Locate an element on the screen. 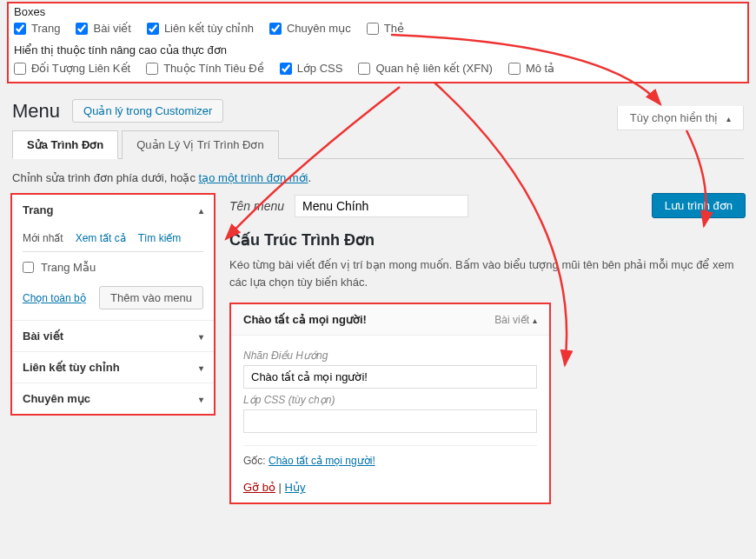 The image size is (756, 559). box-chuyenmuc: Chuyên mục is located at coordinates (310, 28).